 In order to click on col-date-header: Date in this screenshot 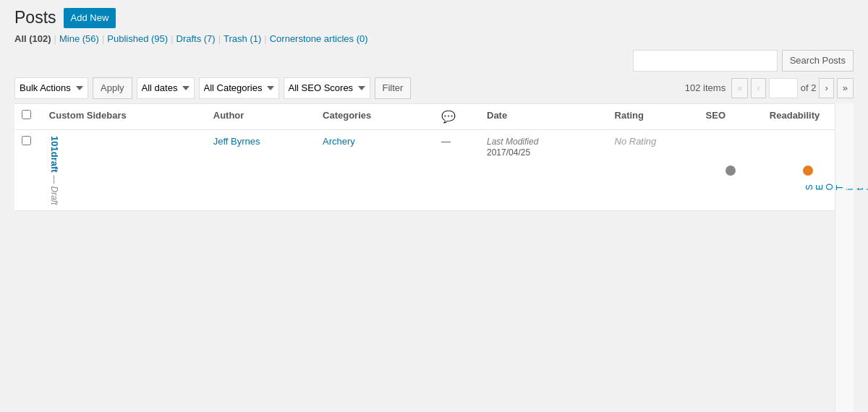, I will do `click(544, 116)`.